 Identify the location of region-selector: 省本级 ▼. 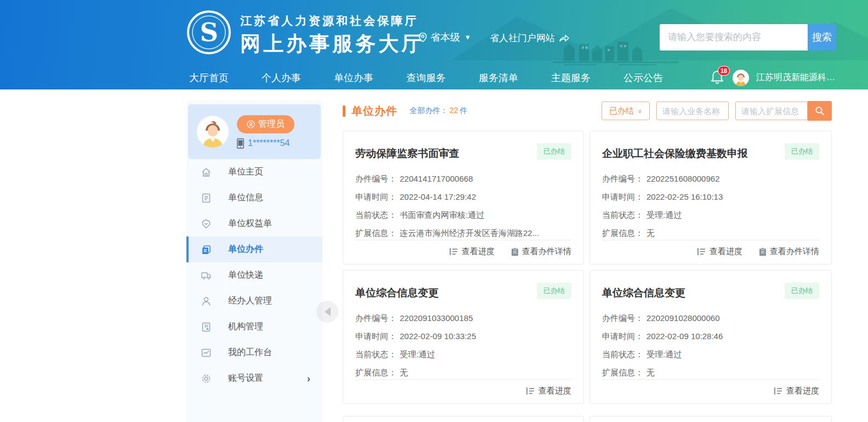
(445, 37).